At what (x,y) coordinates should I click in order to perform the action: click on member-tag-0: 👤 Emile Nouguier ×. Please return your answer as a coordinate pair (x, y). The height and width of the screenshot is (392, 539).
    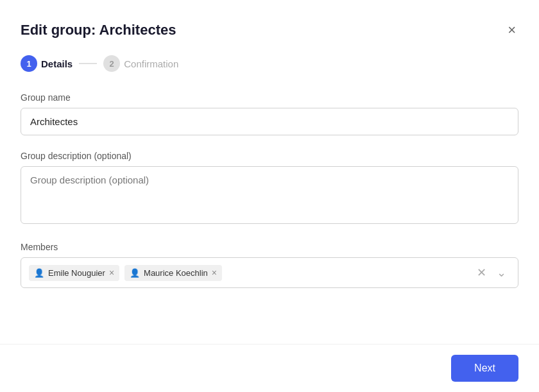
    Looking at the image, I should click on (74, 273).